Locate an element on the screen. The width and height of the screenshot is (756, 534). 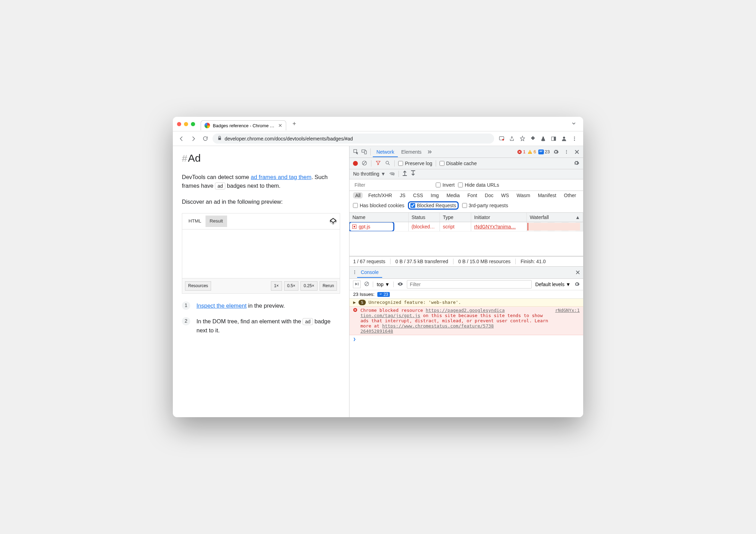
rerun-button: Rerun is located at coordinates (328, 286).